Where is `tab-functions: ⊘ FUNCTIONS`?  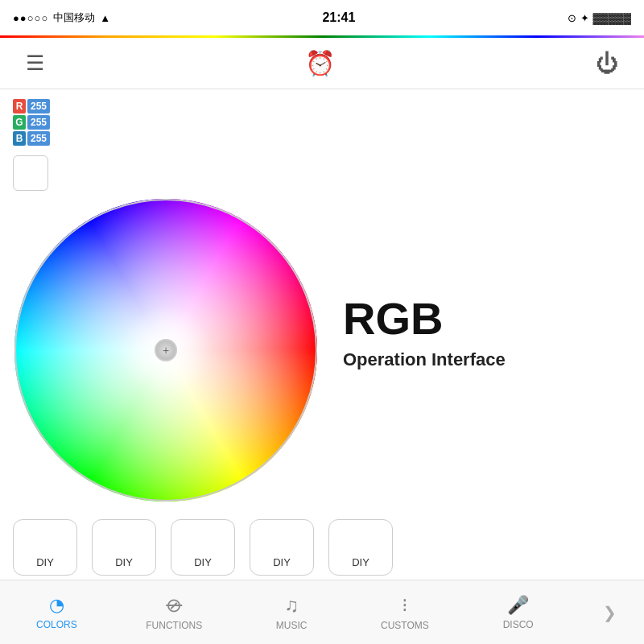
tab-functions: ⊘ FUNCTIONS is located at coordinates (174, 613).